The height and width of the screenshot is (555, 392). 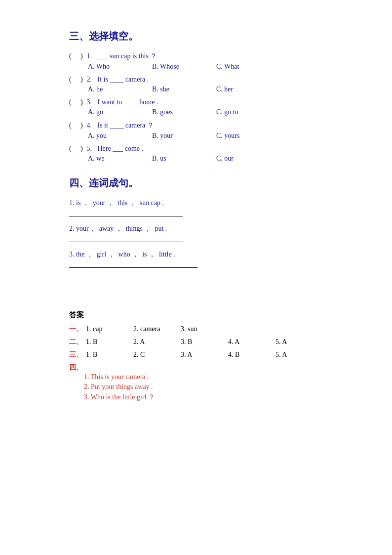 I want to click on q3-1-row: ( ) 1. ___ sun cap is this ？, so click(x=201, y=56).